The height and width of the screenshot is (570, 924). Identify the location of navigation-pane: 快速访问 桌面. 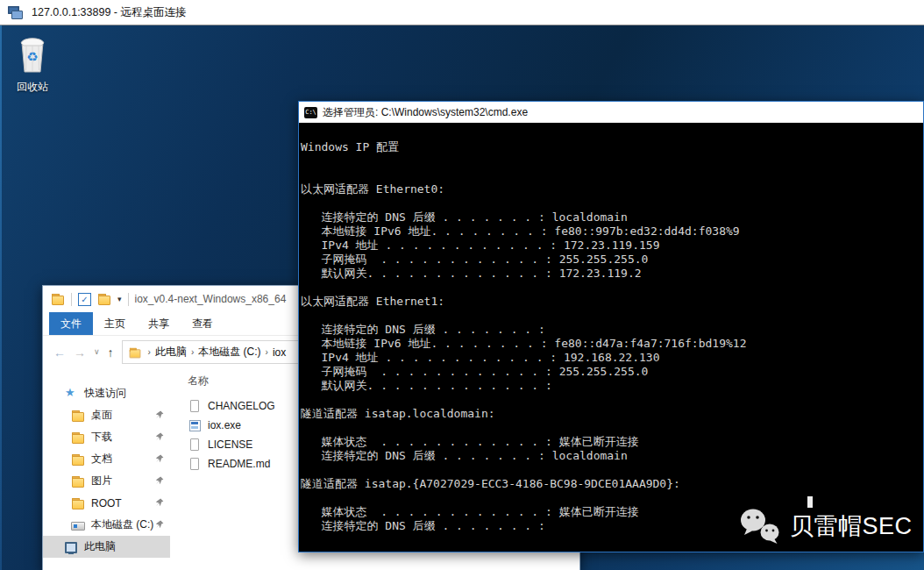
(107, 469).